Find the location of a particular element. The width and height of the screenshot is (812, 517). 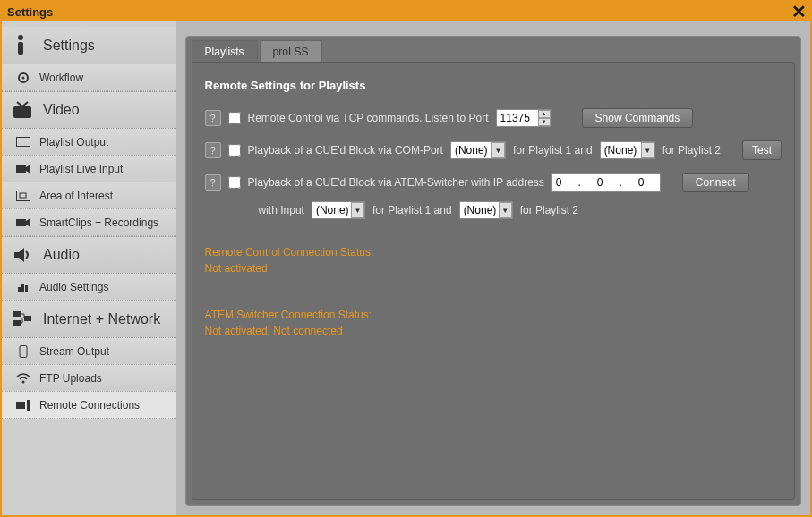

sidebar-cat-internet-network: Internet + Network is located at coordinates (90, 319).